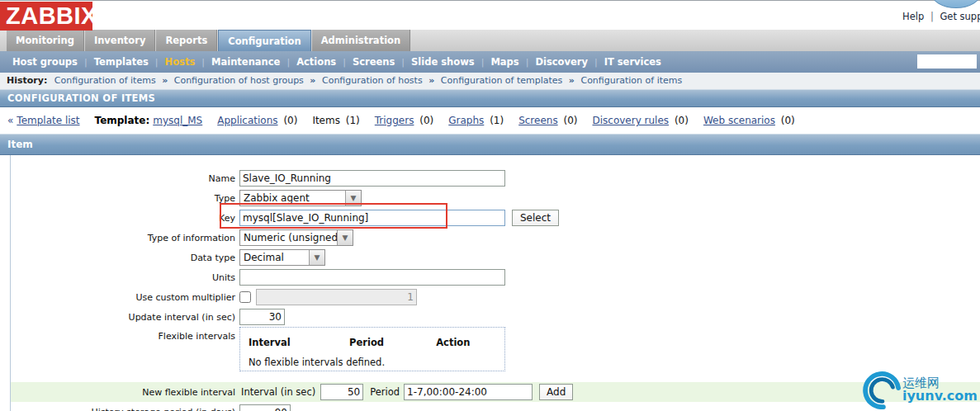 This screenshot has height=411, width=980. I want to click on period-label: Period, so click(385, 392).